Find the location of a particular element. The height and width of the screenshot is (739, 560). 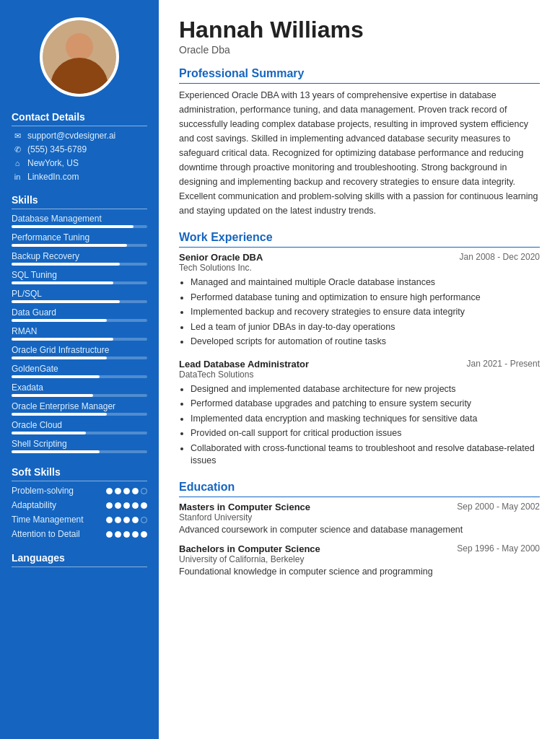

education-section: Education Masters in Computer Science Se… is located at coordinates (359, 528).